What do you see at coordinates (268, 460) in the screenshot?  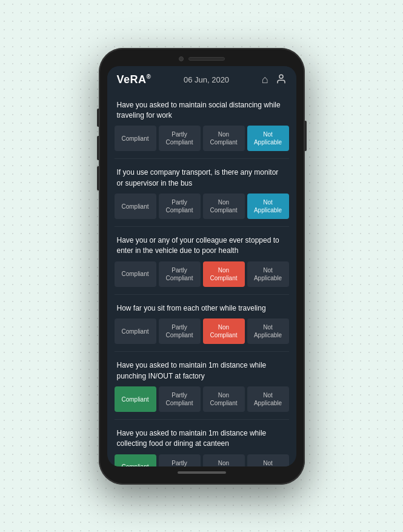 I see `answer-btn-q6-3: Not Applicable` at bounding box center [268, 460].